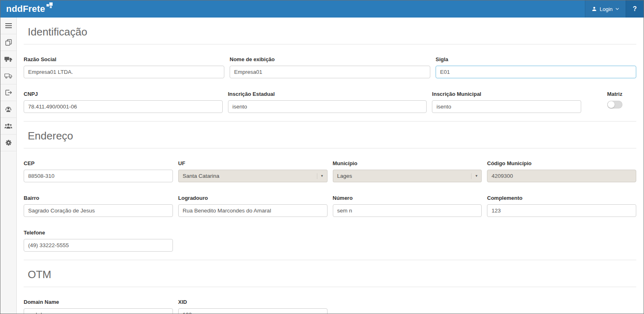  I want to click on topbar: nddFrete Login ?, so click(322, 9).